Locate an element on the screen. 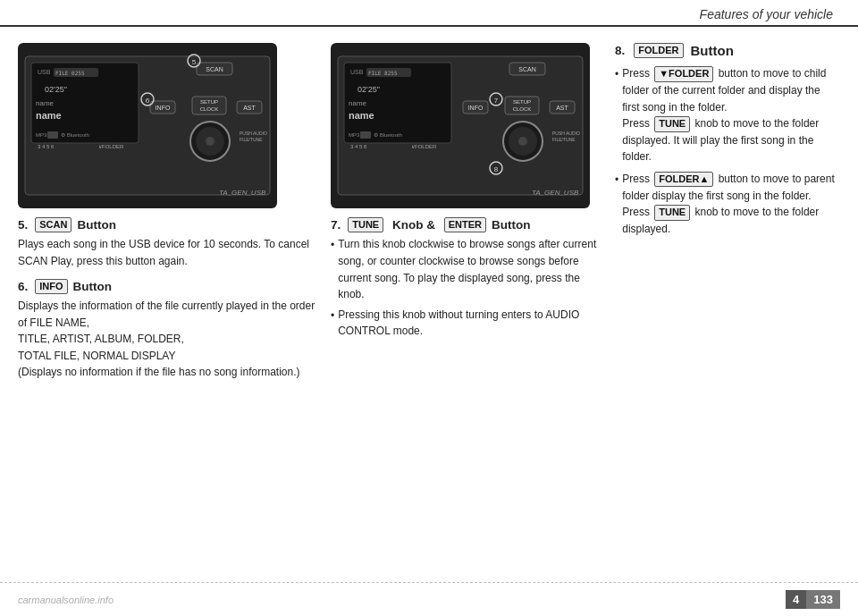  page-number: 4 133 is located at coordinates (813, 599).